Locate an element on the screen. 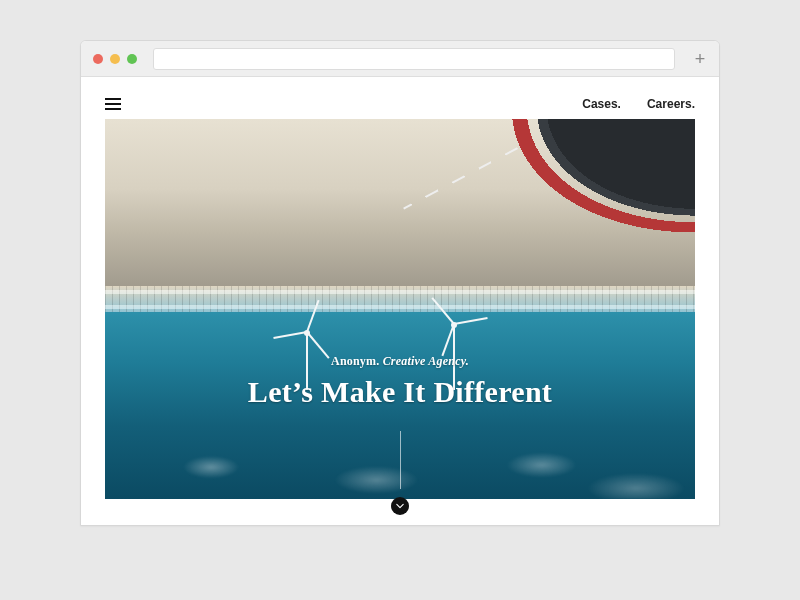 The image size is (800, 600). minimize-window-button is located at coordinates (115, 59).